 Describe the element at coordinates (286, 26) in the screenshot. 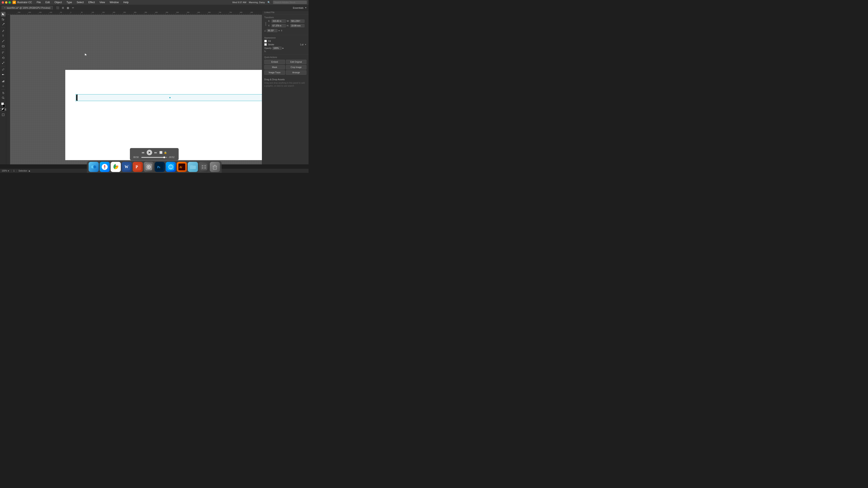

I see `transform-y-row: Y: H:` at that location.